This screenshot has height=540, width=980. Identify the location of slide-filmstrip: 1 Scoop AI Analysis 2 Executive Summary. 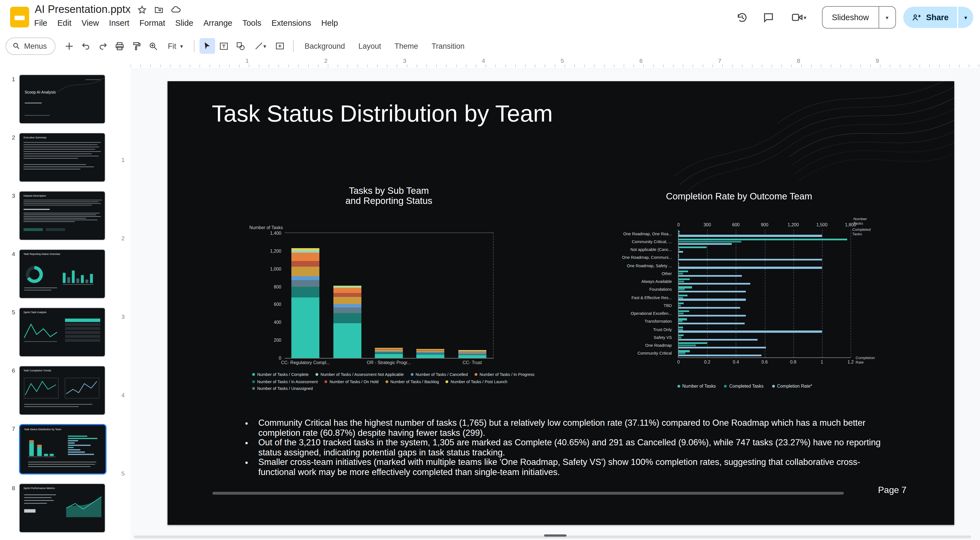
(58, 304).